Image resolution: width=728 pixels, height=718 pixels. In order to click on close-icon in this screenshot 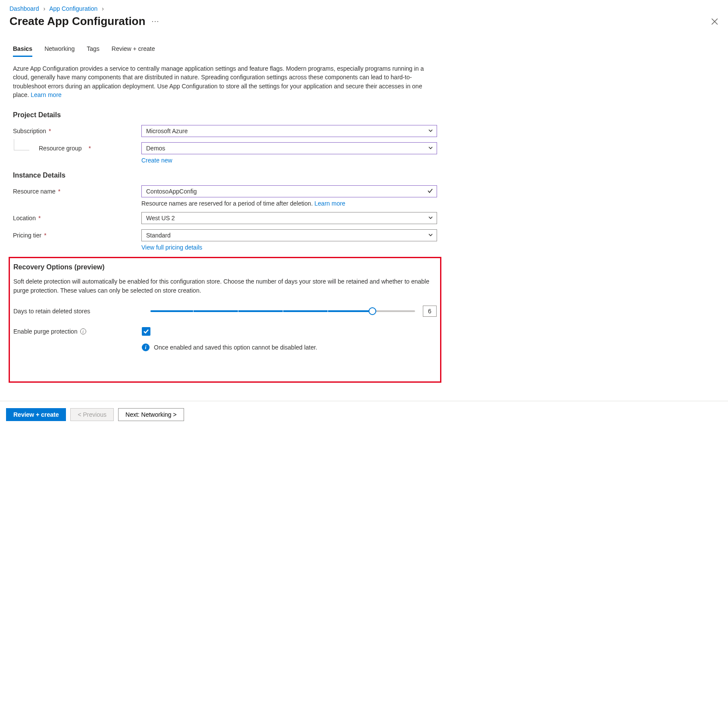, I will do `click(715, 22)`.